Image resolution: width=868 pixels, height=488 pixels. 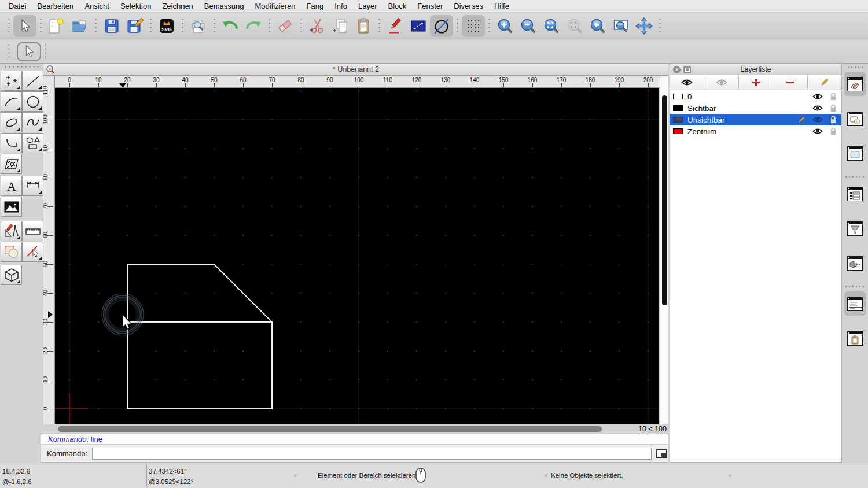 I want to click on svg-export-button: SVG, so click(x=167, y=26).